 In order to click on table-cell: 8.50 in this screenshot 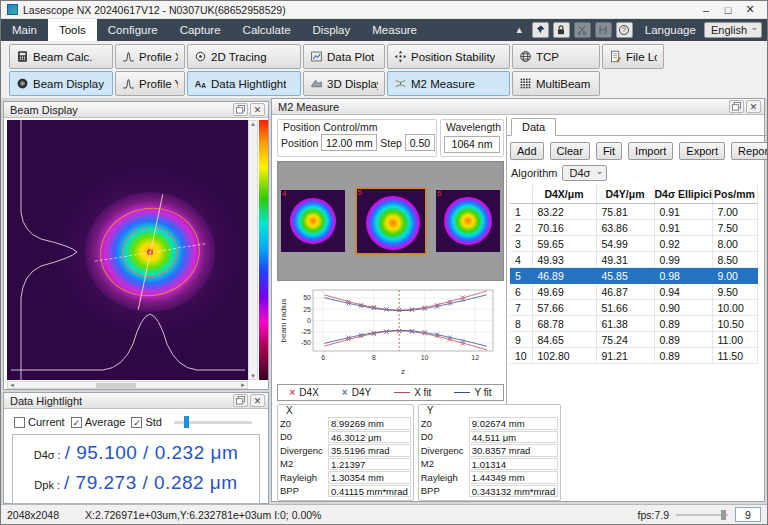, I will do `click(734, 260)`.